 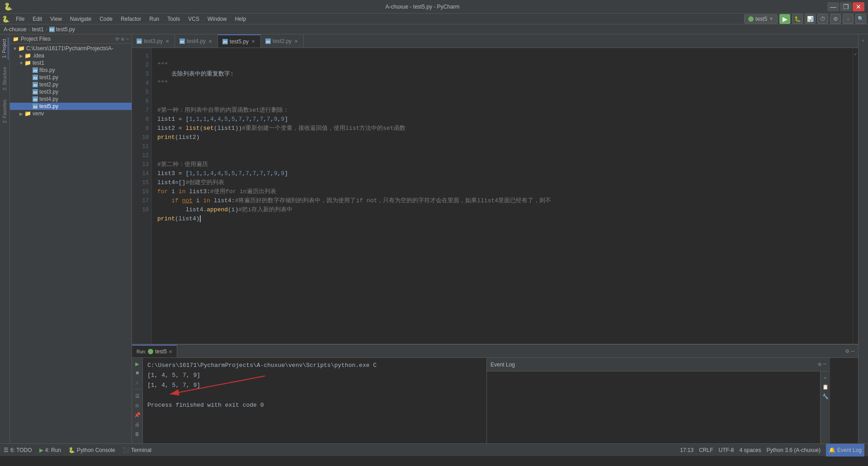 What do you see at coordinates (5, 48) in the screenshot?
I see `project-sidebar-icon: 1: Project` at bounding box center [5, 48].